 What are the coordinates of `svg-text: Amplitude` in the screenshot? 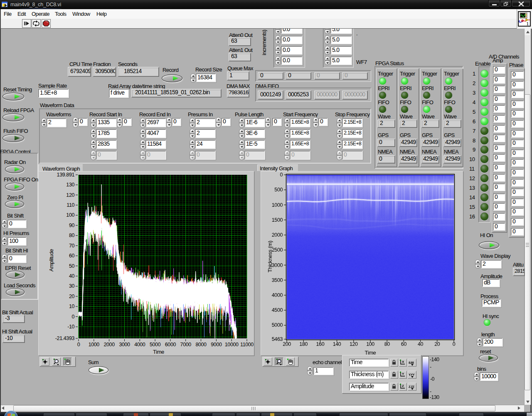 It's located at (52, 260).